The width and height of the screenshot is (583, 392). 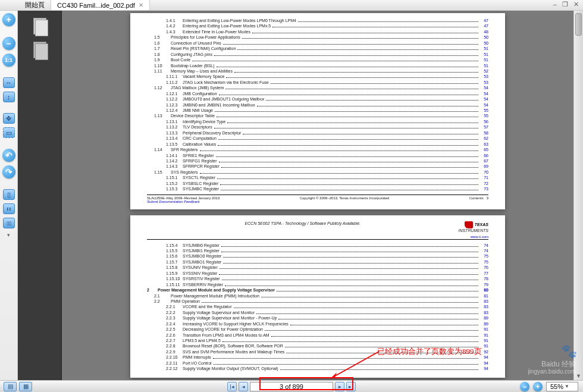 What do you see at coordinates (243, 387) in the screenshot?
I see `prev-page-button: ◂` at bounding box center [243, 387].